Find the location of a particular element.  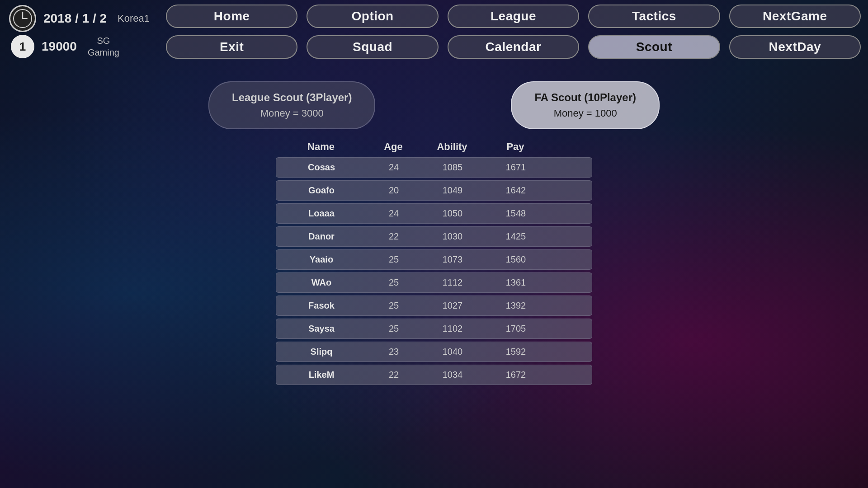

fa-scout-money: Money = 1000 is located at coordinates (585, 113).